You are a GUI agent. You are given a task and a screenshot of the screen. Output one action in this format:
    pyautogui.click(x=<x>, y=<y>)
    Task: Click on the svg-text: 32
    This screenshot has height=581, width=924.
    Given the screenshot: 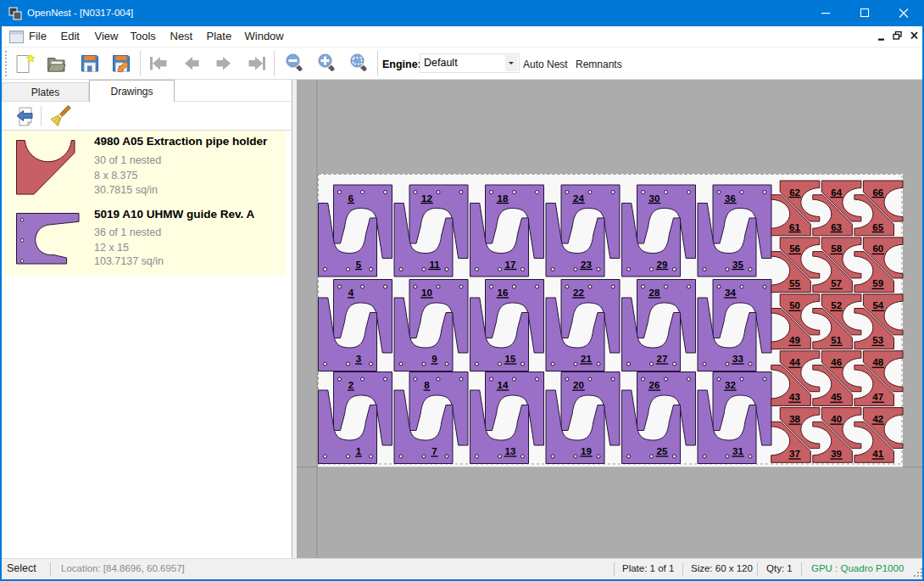 What is the action you would take?
    pyautogui.click(x=731, y=385)
    